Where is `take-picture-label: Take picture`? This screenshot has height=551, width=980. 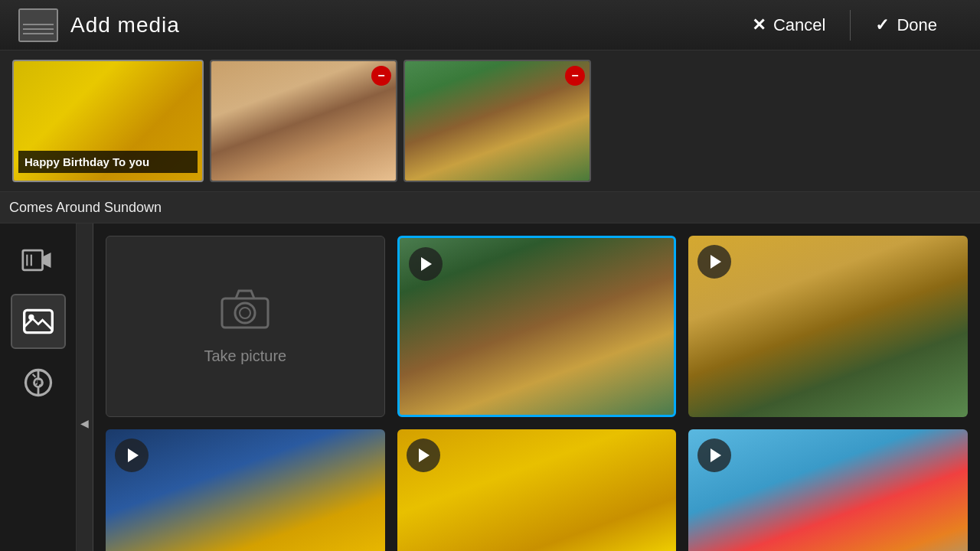 take-picture-label: Take picture is located at coordinates (245, 357).